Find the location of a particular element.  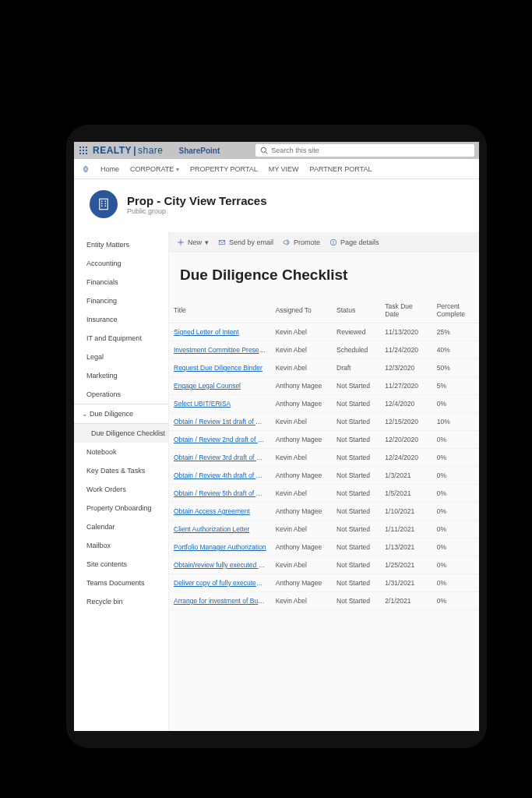

cell-title: Engage Legal Counsel is located at coordinates (220, 387).